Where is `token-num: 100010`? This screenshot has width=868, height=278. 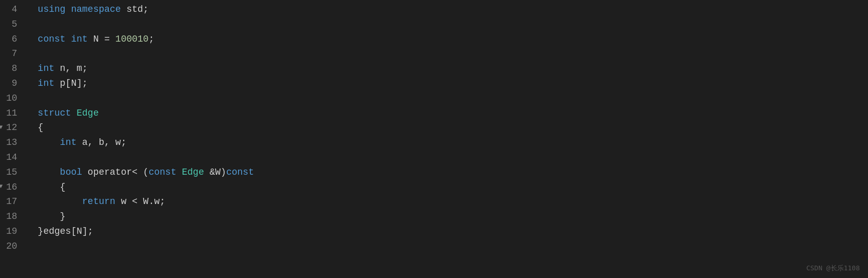
token-num: 100010 is located at coordinates (132, 39).